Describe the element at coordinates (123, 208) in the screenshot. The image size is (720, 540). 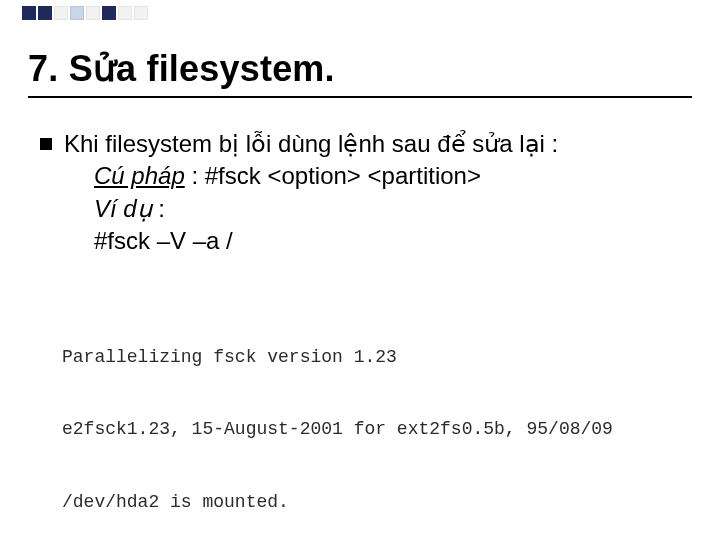
I see `example-label: Ví dụ` at that location.